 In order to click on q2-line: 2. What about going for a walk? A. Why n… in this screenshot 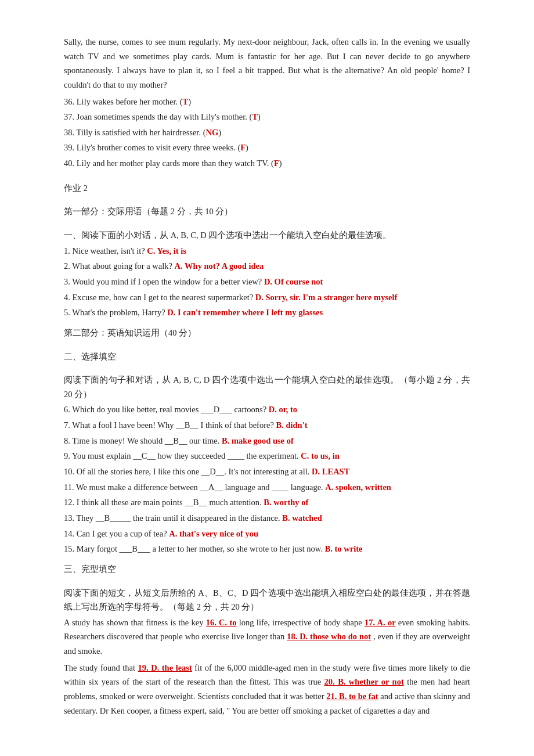, I will do `click(267, 266)`.